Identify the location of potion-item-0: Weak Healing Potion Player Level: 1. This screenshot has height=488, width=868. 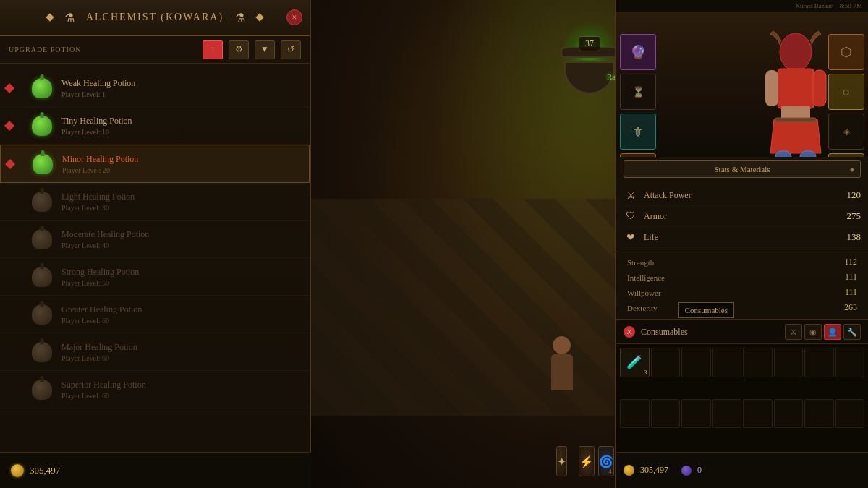
(155, 88).